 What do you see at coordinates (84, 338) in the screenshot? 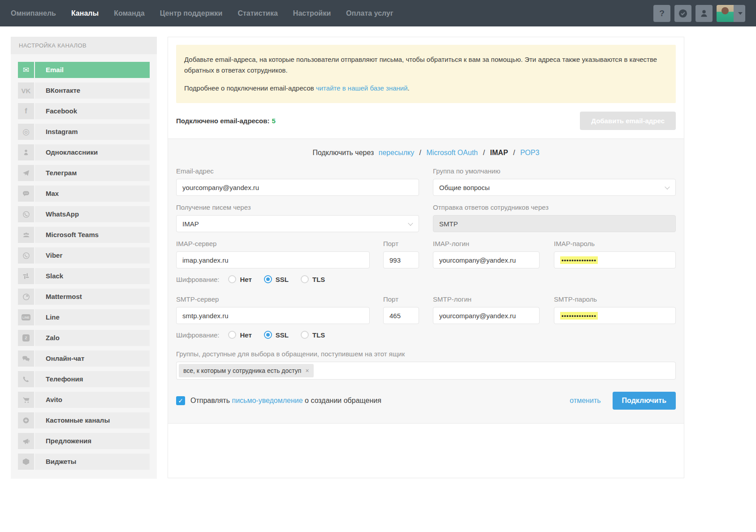
I see `sidebar-item-zalo: Z Zalo` at bounding box center [84, 338].